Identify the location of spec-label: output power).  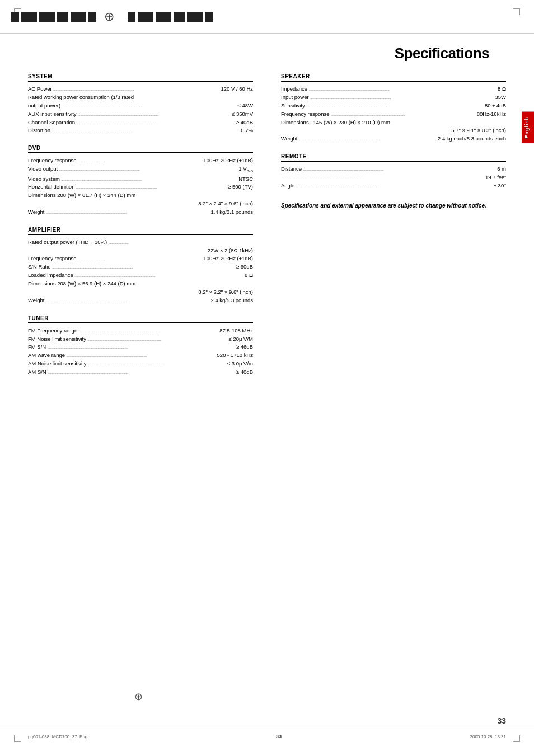
(44, 106).